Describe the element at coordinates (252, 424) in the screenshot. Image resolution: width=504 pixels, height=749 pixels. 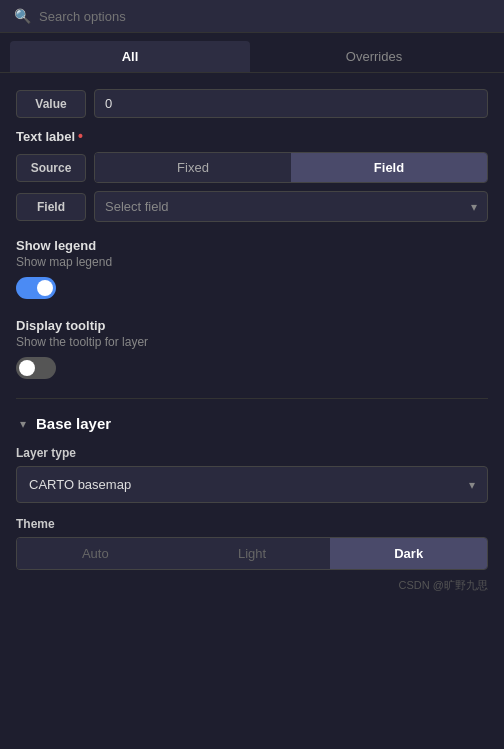
I see `base-layer-header: ▾ Base layer` at that location.